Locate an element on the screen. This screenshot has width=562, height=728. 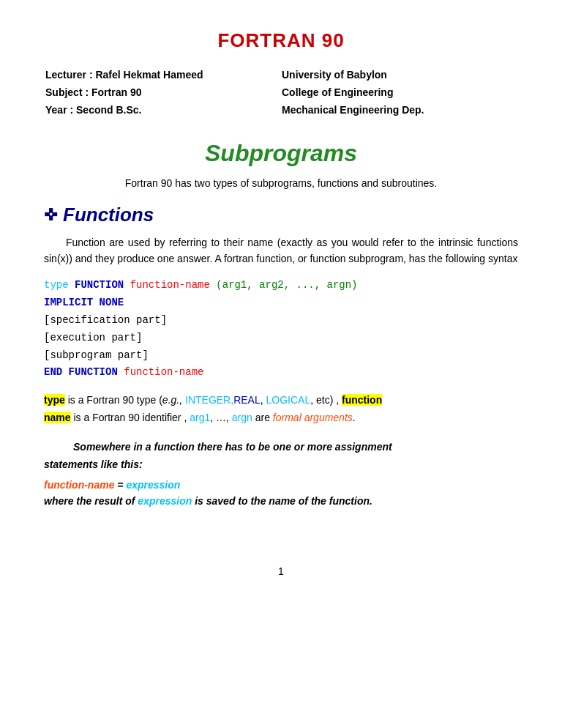
arg1-text: arg1 is located at coordinates (200, 417).